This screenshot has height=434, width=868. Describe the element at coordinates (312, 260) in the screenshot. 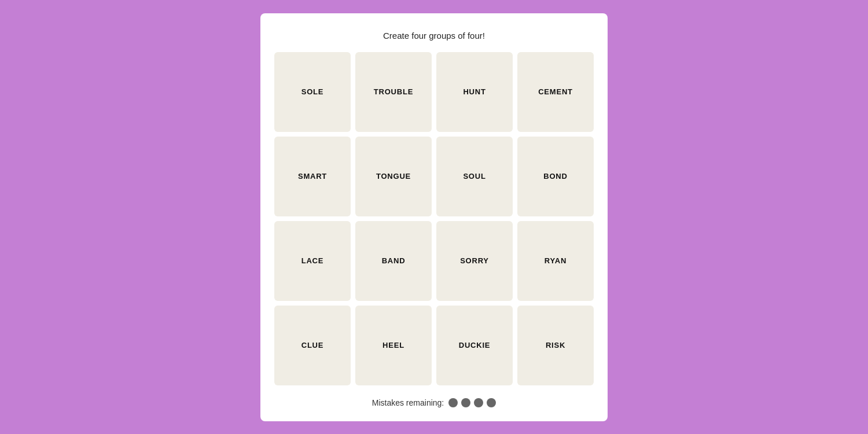

I see `tile-word: LACE` at that location.